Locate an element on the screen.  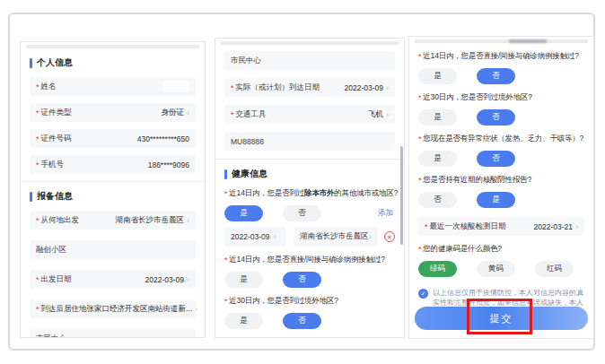
trip-entry-row: 2022-03-09› 湖南省长沙市岳麓区› ✕ is located at coordinates (310, 237).